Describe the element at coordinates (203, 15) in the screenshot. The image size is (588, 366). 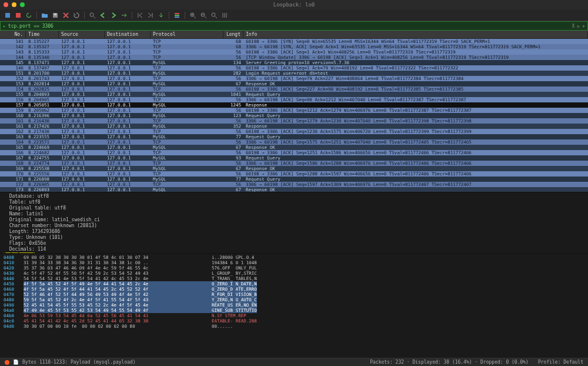
I see `zoom-out-icon` at that location.